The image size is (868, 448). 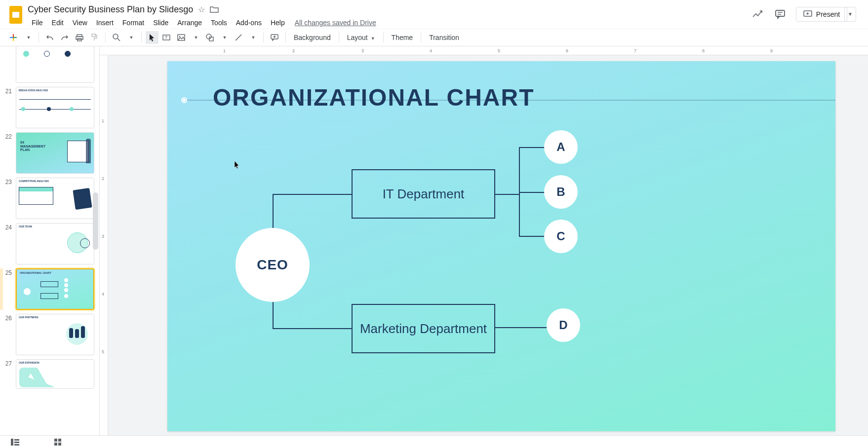 What do you see at coordinates (277, 23) in the screenshot?
I see `menu-help: Help` at bounding box center [277, 23].